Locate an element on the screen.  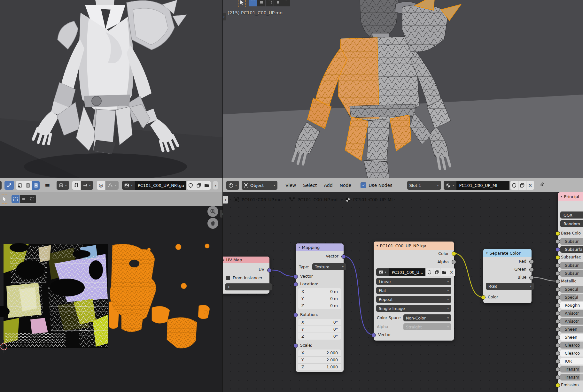
uv-select-box-subtract-button is located at coordinates (32, 199).